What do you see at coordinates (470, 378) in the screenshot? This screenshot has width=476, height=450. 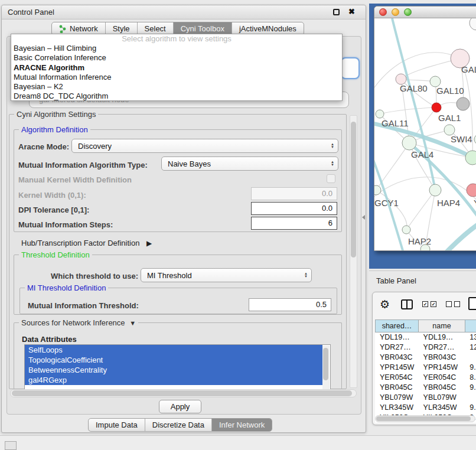 I see `table-cell: 8.` at bounding box center [470, 378].